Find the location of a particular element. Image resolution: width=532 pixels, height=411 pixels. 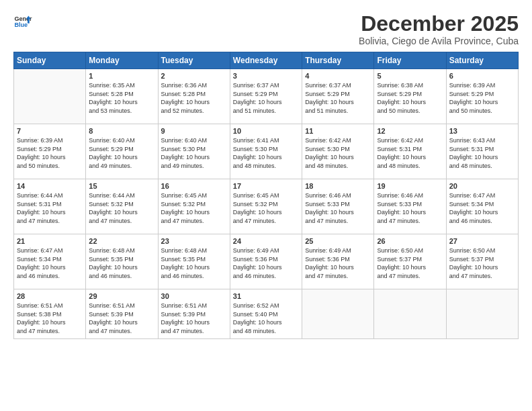

day-info: Sunrise: 6:40 AMSunset: 5:30 PMDaylight:… is located at coordinates (194, 153).